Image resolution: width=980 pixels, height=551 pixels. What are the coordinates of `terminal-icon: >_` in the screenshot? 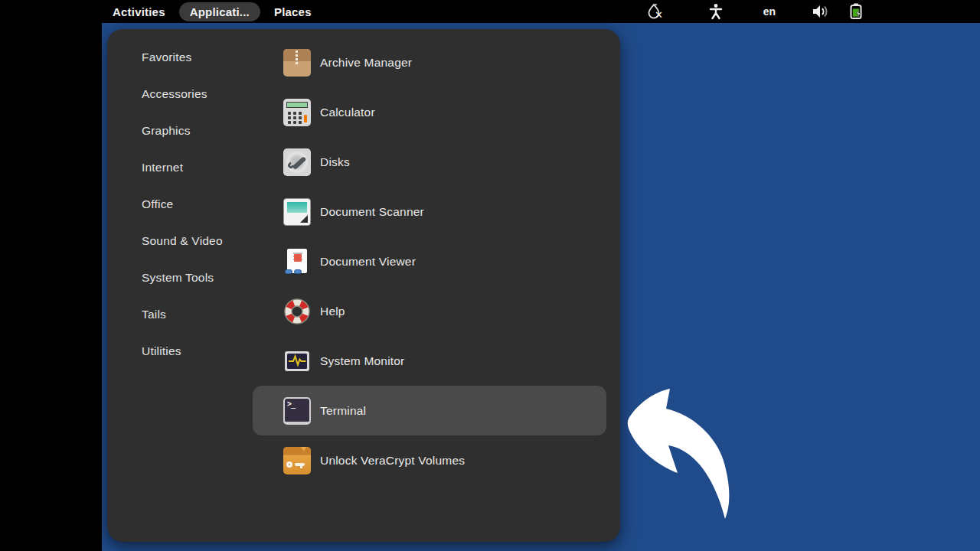 It's located at (297, 411).